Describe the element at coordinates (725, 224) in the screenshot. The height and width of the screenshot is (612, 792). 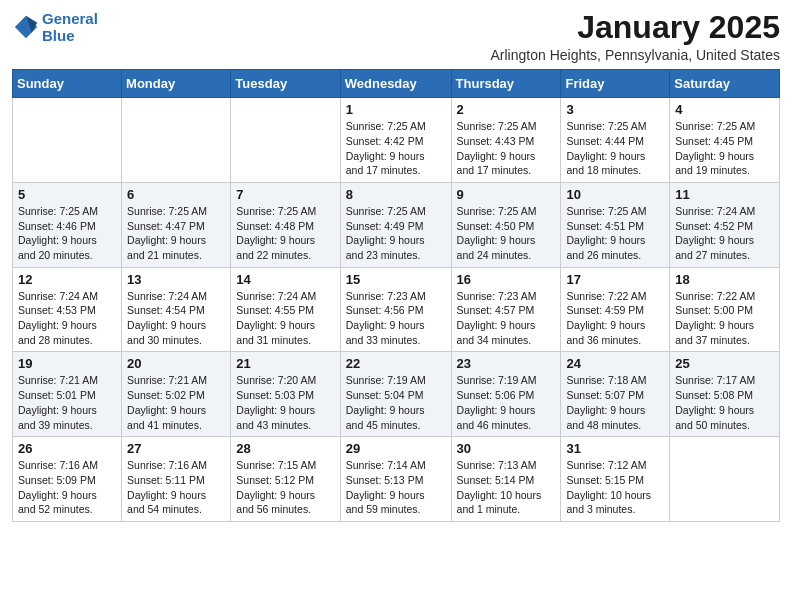
I see `calendar-day-cell: 11Sunrise: 7:24 AM Sunset: 4:52 PM Dayli…` at that location.